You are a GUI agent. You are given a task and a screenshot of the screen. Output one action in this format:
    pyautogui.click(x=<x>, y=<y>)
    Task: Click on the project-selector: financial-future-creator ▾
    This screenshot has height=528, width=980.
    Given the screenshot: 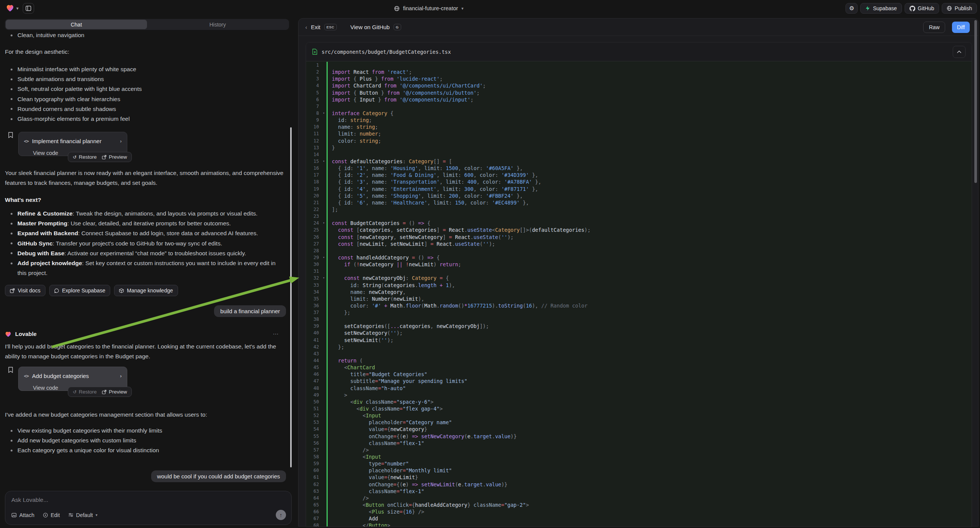 What is the action you would take?
    pyautogui.click(x=429, y=8)
    